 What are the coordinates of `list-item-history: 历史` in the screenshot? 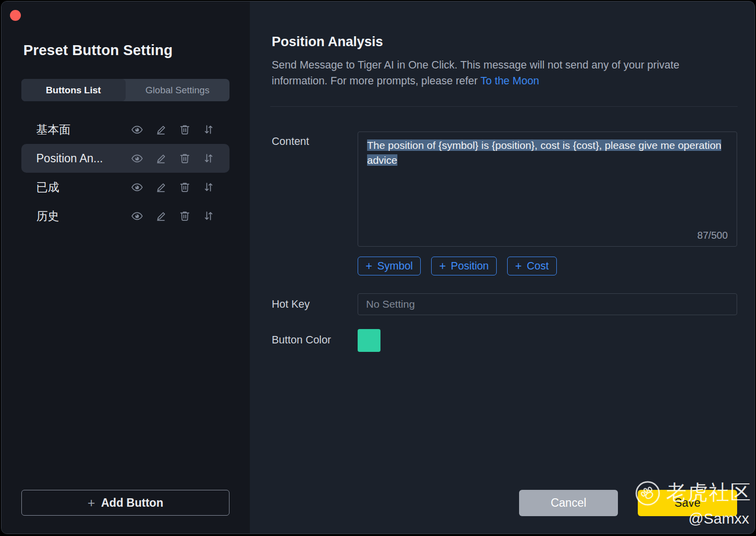 It's located at (125, 216).